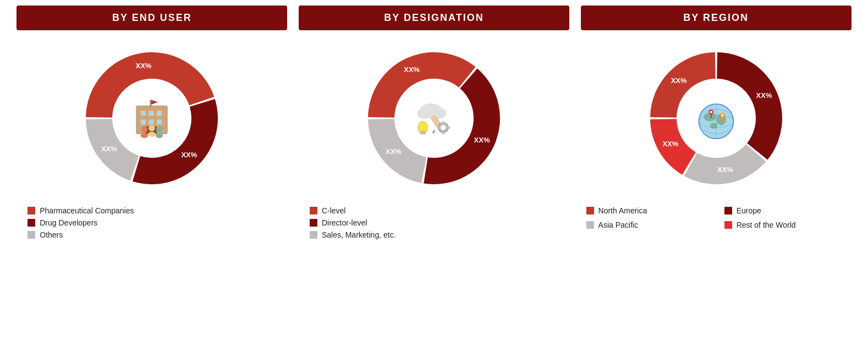 The width and height of the screenshot is (868, 352). What do you see at coordinates (157, 235) in the screenshot?
I see `legend-item-end-user-2: Others` at bounding box center [157, 235].